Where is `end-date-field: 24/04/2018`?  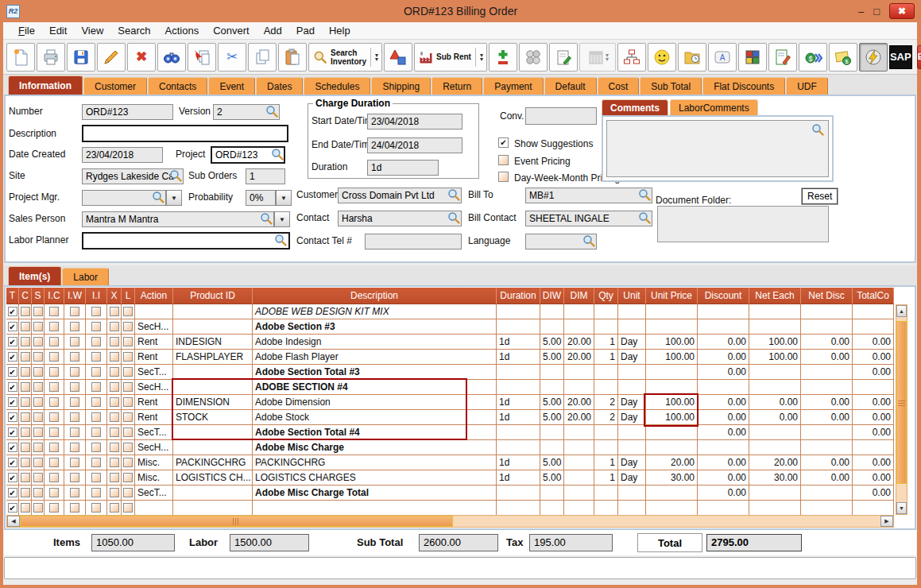 end-date-field: 24/04/2018 is located at coordinates (415, 145).